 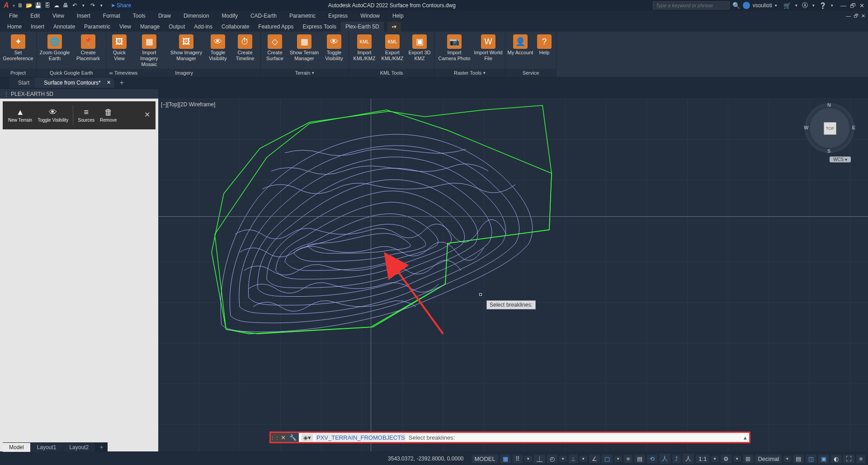 What do you see at coordinates (66, 5) in the screenshot?
I see `plot-icon: 🖶` at bounding box center [66, 5].